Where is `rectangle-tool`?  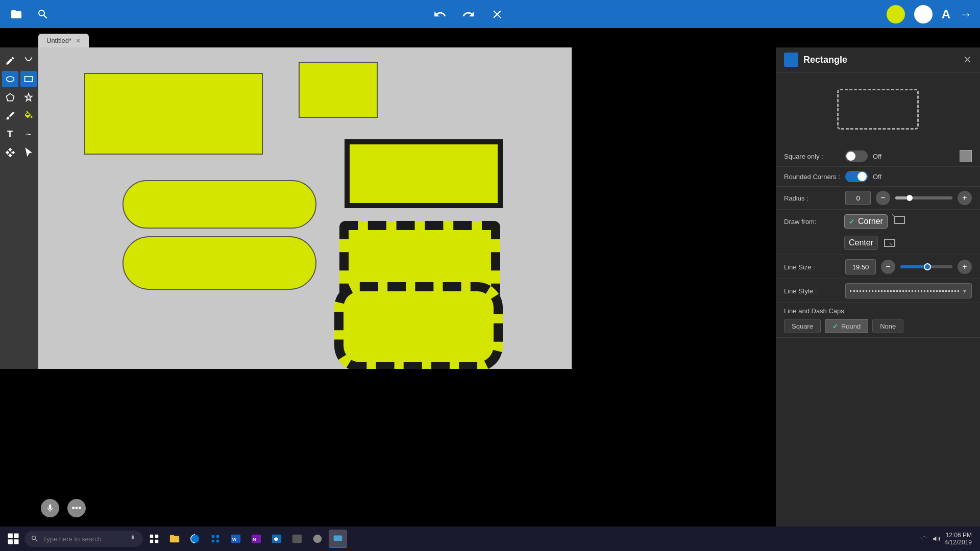 rectangle-tool is located at coordinates (29, 79).